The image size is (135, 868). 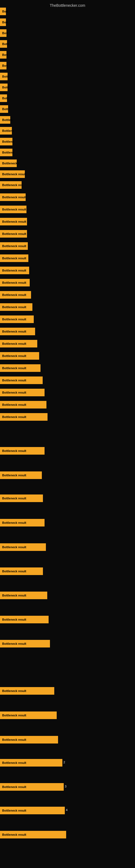 I want to click on bar: Bottleneck r, so click(x=8, y=163).